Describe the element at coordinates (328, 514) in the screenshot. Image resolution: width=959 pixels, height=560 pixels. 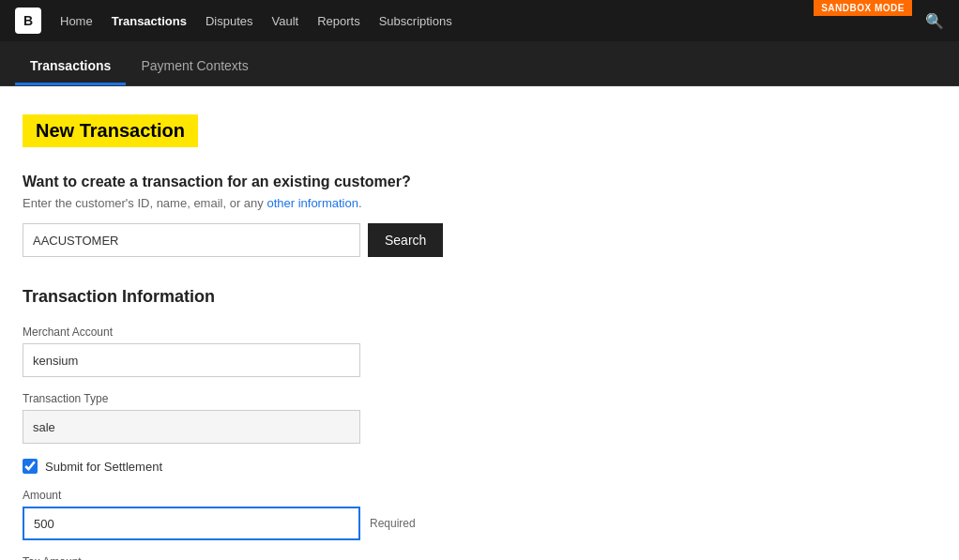
I see `amount-group: Amount Required` at that location.